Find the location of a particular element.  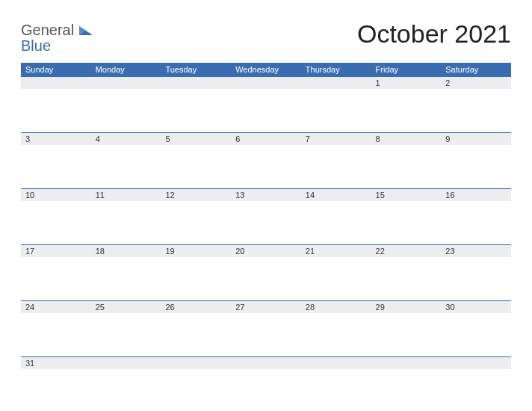

day-cell: 7 is located at coordinates (336, 161).